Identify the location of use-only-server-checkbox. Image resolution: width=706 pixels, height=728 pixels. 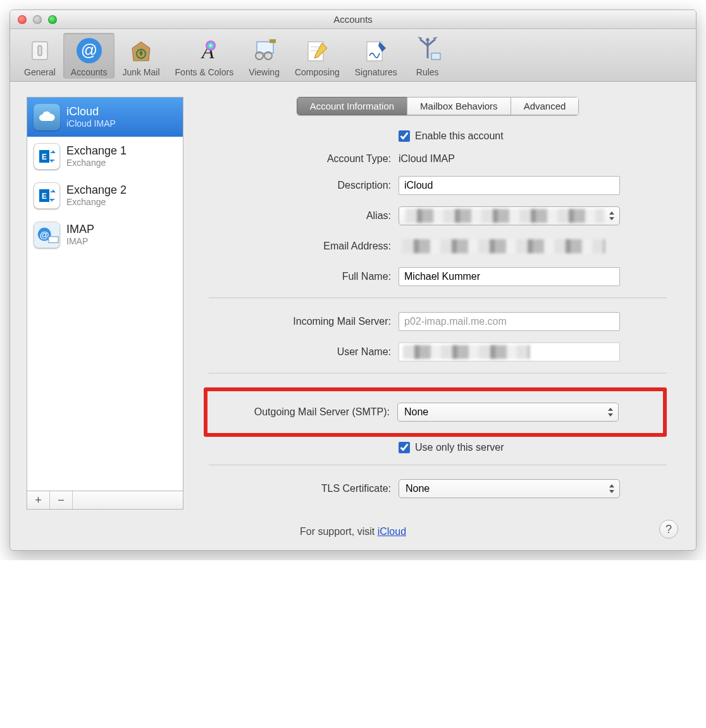
(404, 448).